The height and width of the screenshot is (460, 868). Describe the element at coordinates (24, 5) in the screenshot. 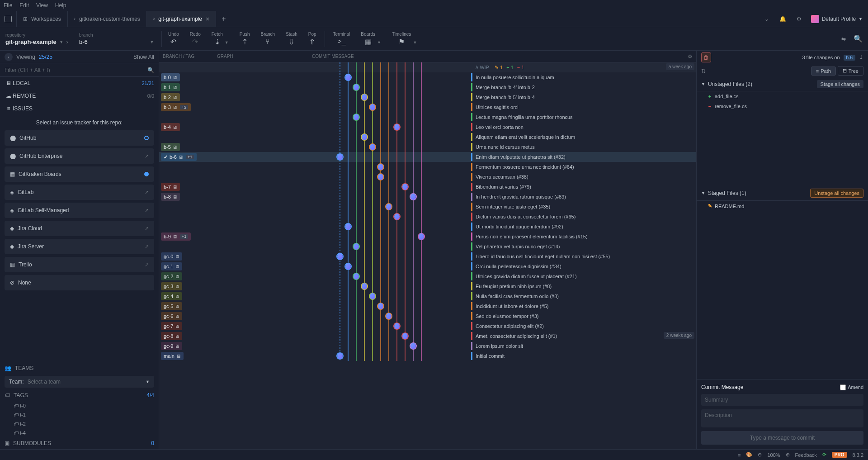

I see `menu-edit: Edit` at that location.